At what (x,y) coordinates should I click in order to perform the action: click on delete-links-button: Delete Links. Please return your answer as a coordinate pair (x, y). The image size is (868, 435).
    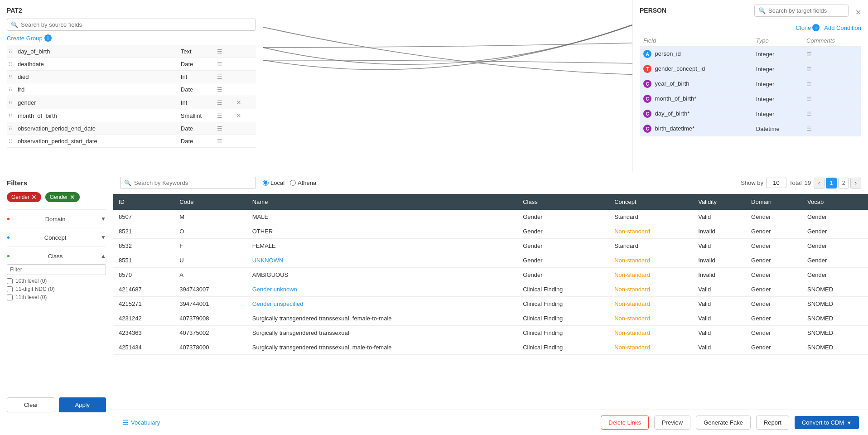
    Looking at the image, I should click on (625, 422).